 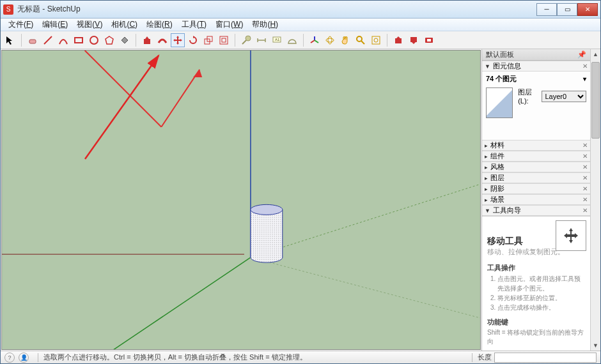 What do you see at coordinates (63, 40) in the screenshot?
I see `arc-tool` at bounding box center [63, 40].